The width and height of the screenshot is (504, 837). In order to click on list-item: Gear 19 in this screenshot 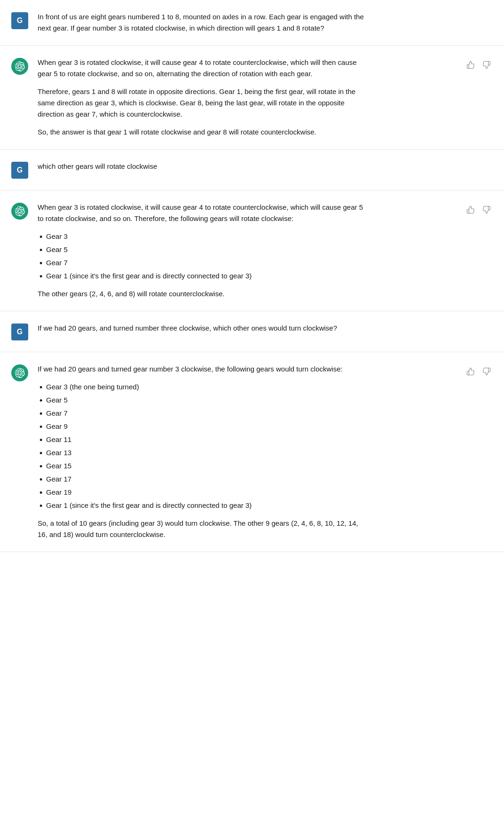, I will do `click(202, 492)`.